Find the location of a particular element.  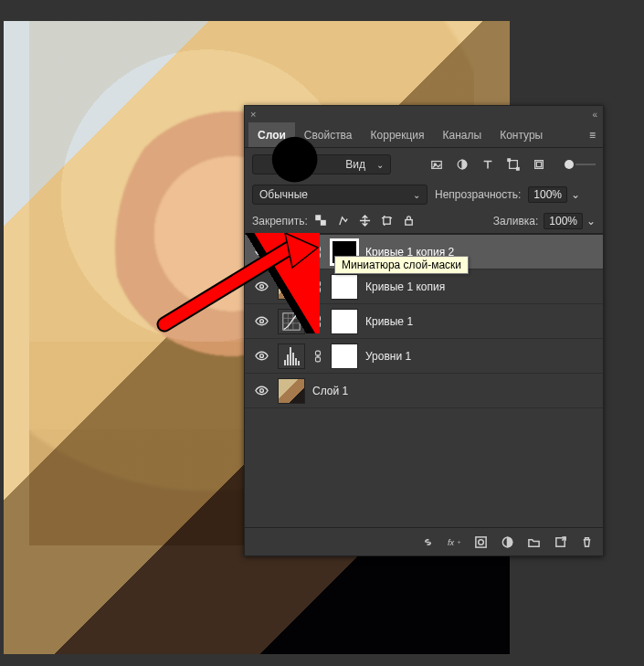

layer-name: Уровни 1 is located at coordinates (388, 356).